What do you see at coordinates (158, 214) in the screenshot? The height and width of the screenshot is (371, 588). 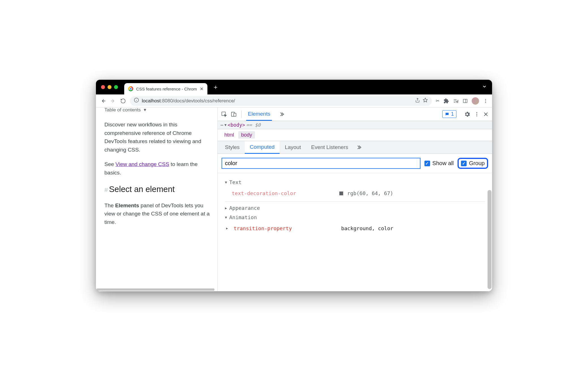 I see `elements-paragraph: The Elements panel of DevTools lets you …` at bounding box center [158, 214].